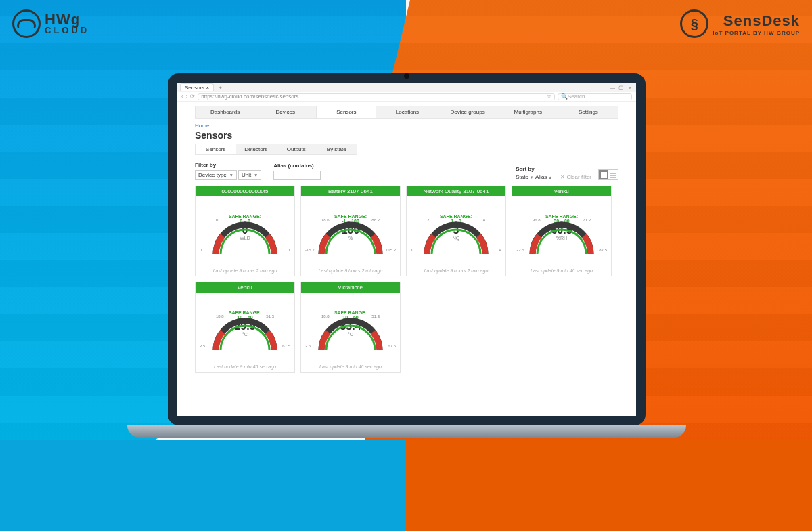  Describe the element at coordinates (351, 327) in the screenshot. I see `sensor-card: v krabicce18.851.32.567.5SAFE RANGE:10 –…` at that location.